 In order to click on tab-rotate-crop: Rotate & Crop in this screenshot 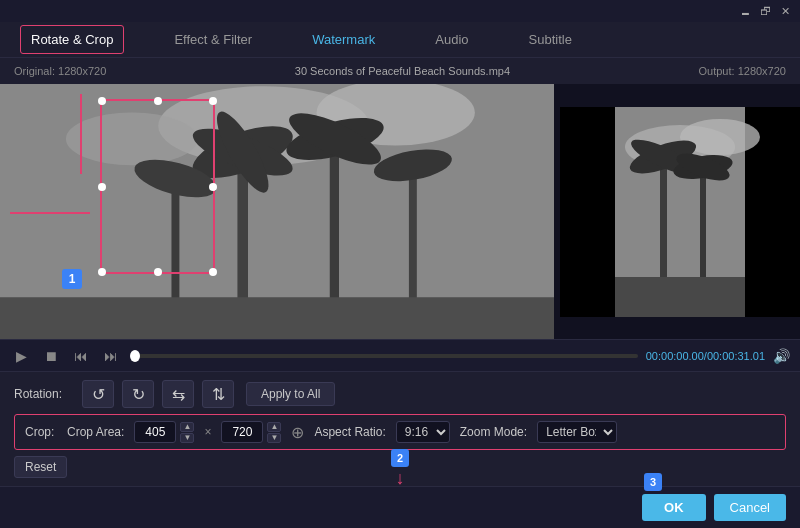, I will do `click(72, 40)`.